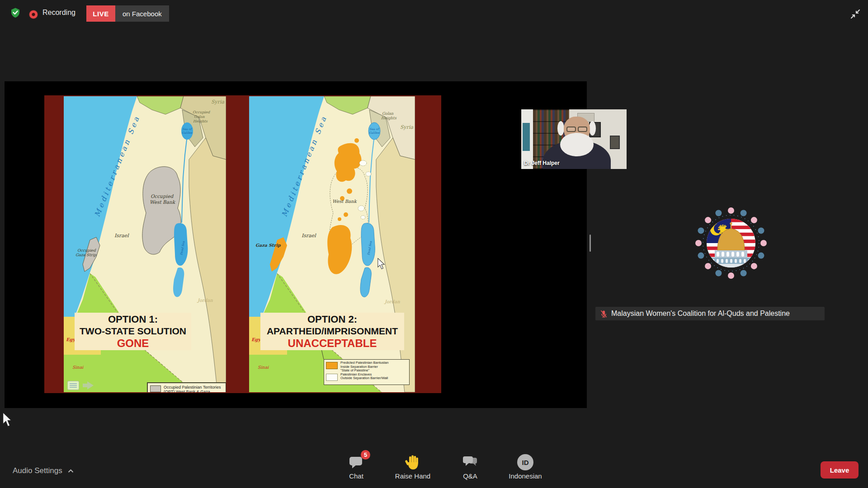  What do you see at coordinates (840, 470) in the screenshot?
I see `leave-button: Leave` at bounding box center [840, 470].